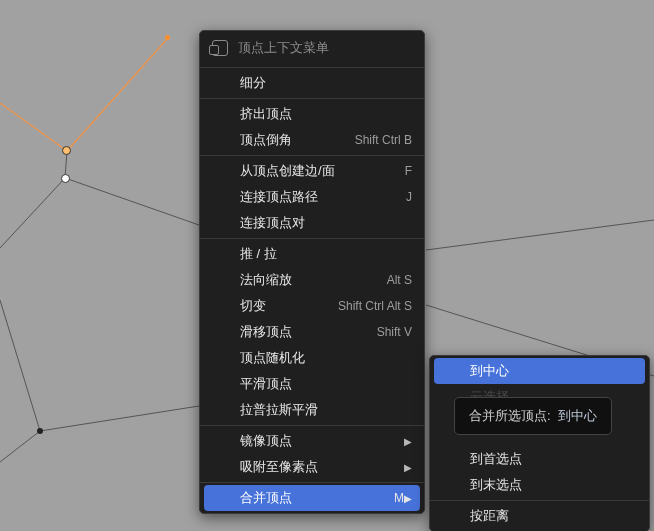 The image size is (654, 531). Describe the element at coordinates (312, 83) in the screenshot. I see `item-subdivide: 细分` at that location.